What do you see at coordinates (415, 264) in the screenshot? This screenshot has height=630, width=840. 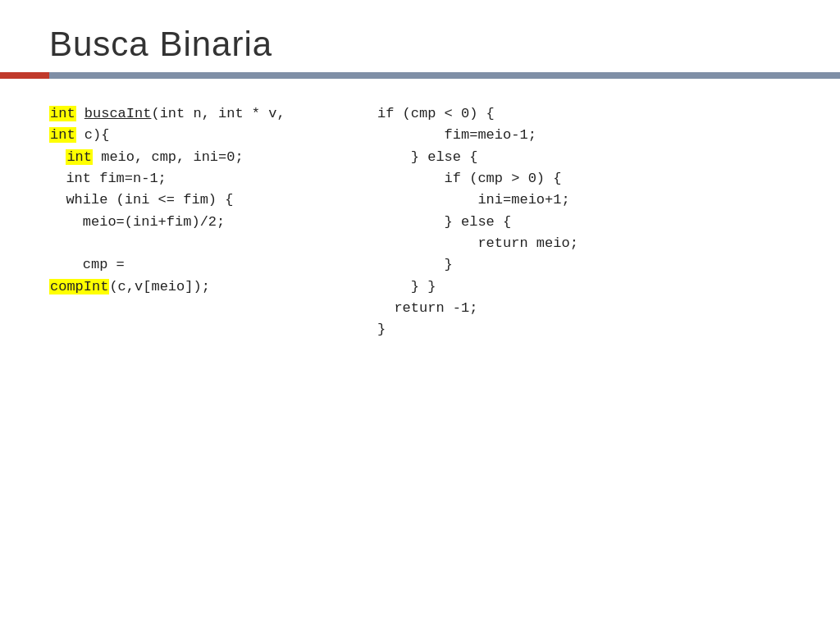 I see `right-line-8: }` at bounding box center [415, 264].